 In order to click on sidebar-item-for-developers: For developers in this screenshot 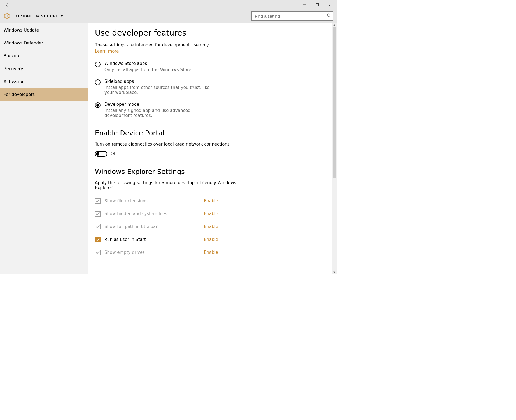, I will do `click(44, 95)`.